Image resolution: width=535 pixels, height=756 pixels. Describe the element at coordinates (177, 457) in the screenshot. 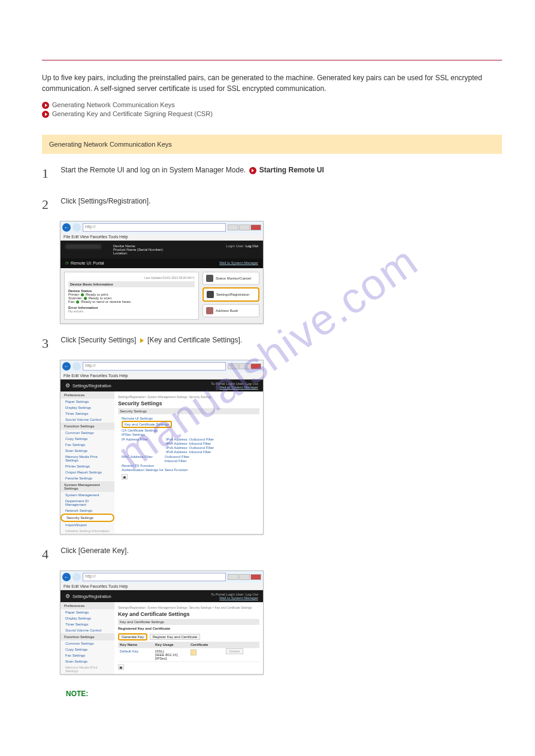

I see `link: Outbound Filter` at that location.